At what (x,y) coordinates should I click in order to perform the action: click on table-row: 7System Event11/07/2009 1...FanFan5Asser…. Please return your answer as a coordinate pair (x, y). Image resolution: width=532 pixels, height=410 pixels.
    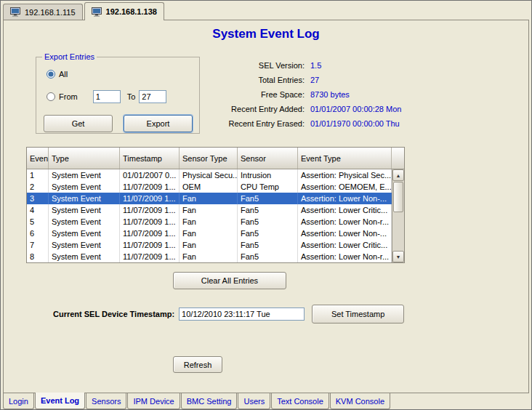
    Looking at the image, I should click on (209, 245).